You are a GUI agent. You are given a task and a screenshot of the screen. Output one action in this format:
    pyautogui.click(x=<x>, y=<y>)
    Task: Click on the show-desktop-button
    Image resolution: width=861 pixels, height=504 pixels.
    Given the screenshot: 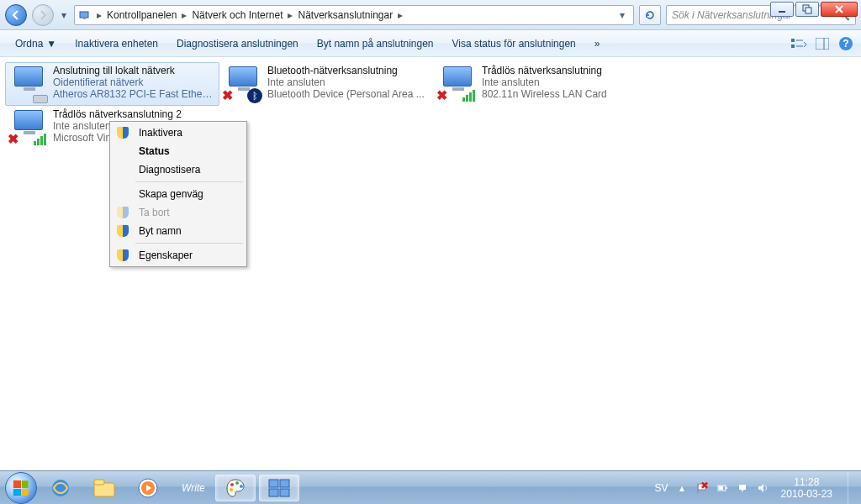 What is the action you would take?
    pyautogui.click(x=852, y=488)
    